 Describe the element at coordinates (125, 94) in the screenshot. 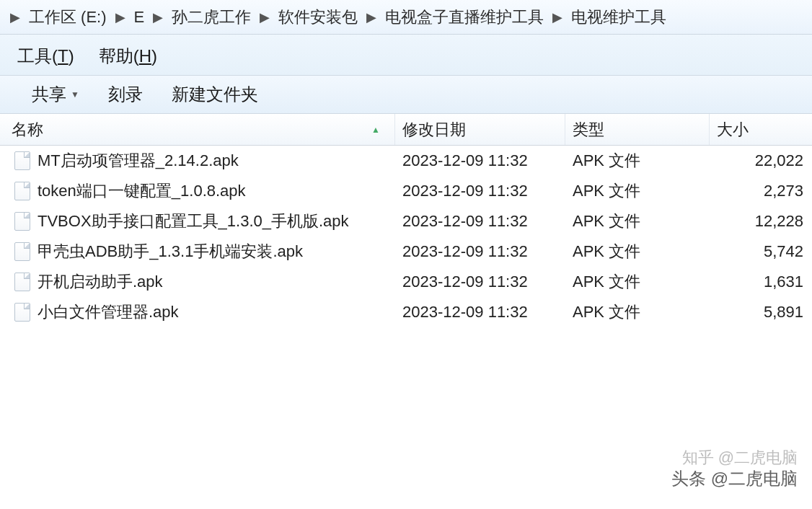

I see `burn-label: 刻录` at that location.